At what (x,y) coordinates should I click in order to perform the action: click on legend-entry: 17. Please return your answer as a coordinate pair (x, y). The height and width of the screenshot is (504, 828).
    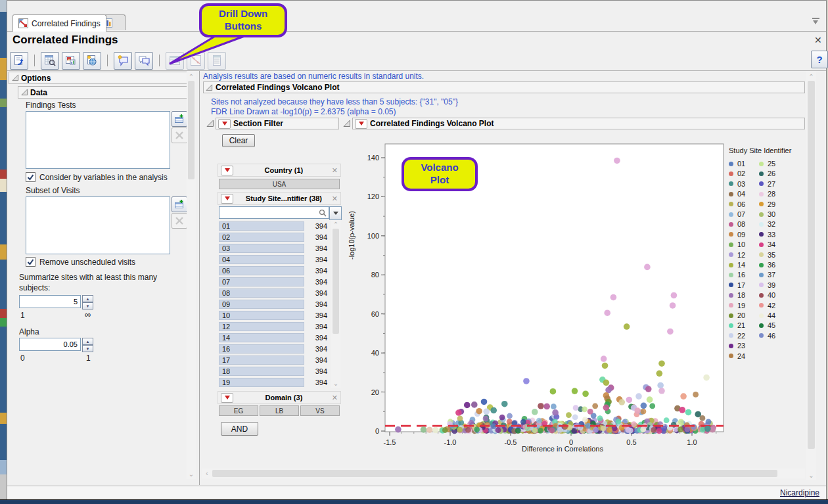
    Looking at the image, I should click on (737, 285).